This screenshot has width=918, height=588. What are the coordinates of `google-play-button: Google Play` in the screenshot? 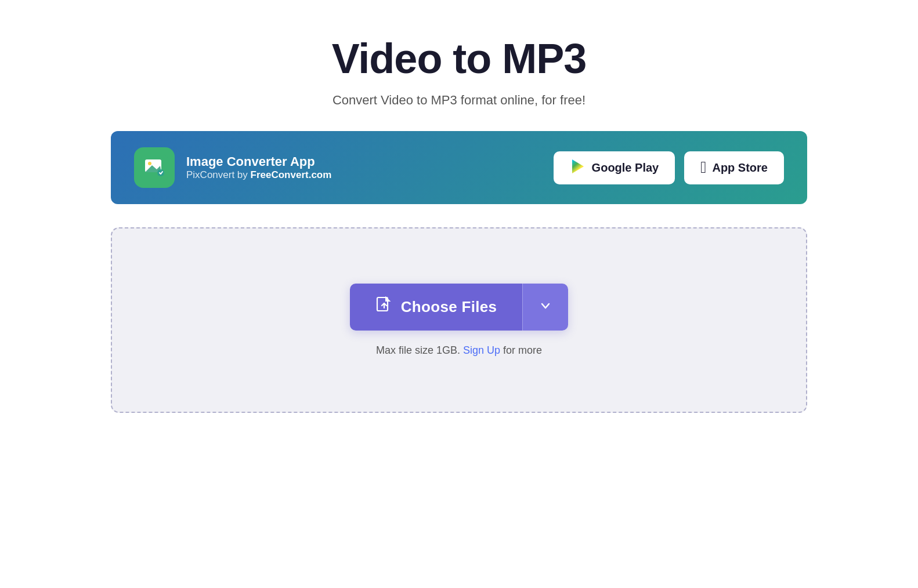 It's located at (615, 168).